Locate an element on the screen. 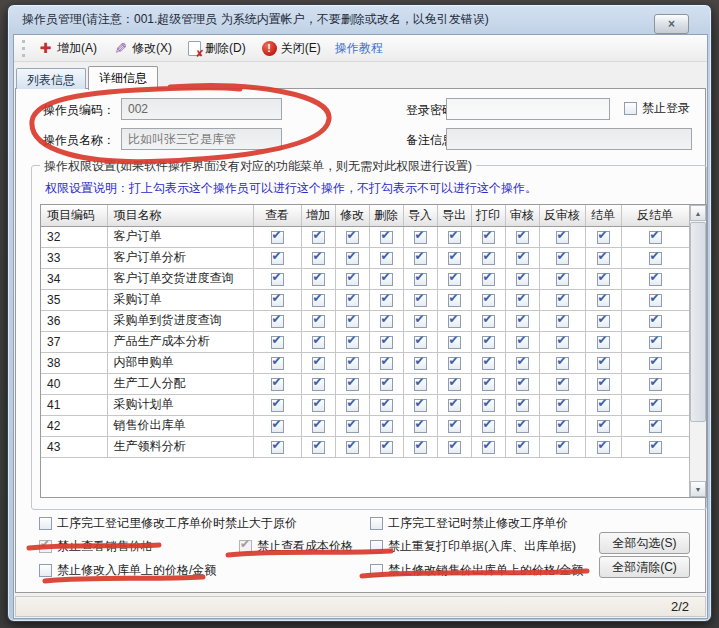  perm-row: 35采购订单 is located at coordinates (365, 300).